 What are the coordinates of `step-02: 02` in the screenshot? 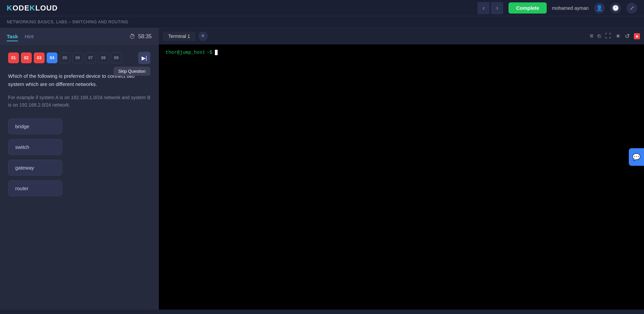 It's located at (26, 58).